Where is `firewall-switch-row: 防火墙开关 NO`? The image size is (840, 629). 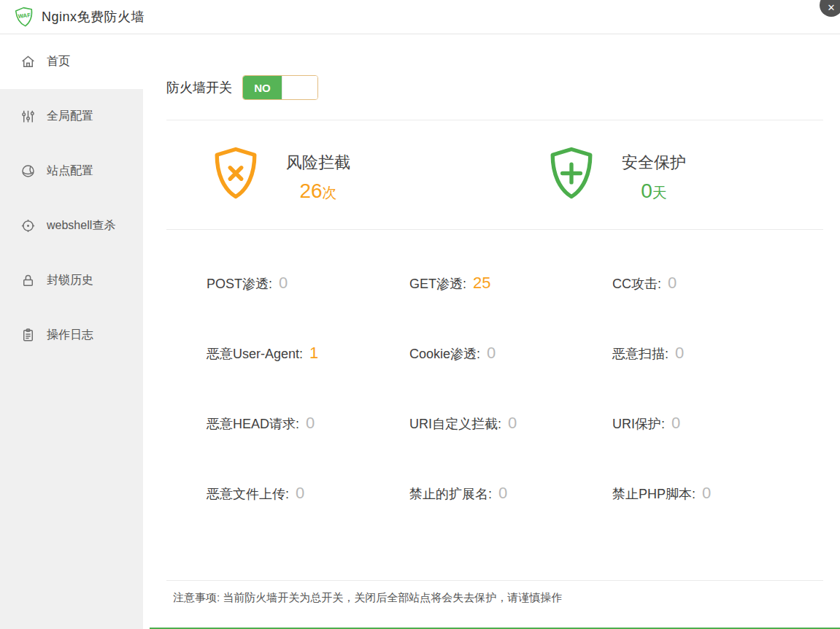 firewall-switch-row: 防火墙开关 NO is located at coordinates (495, 88).